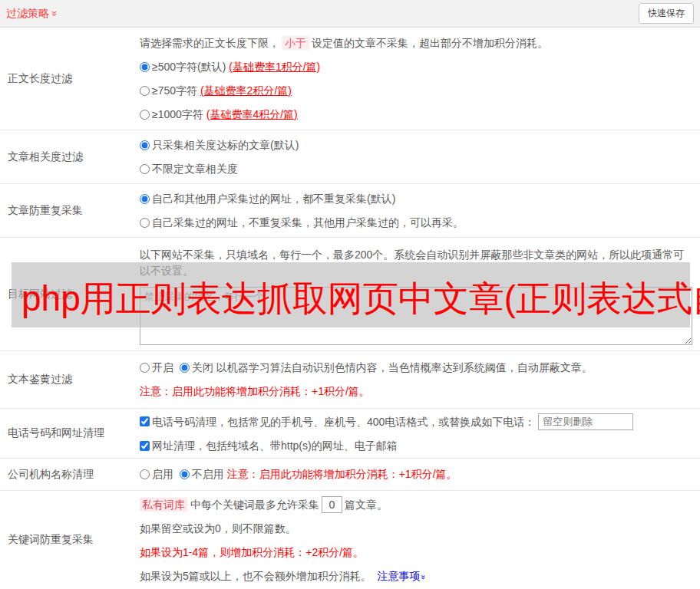  Describe the element at coordinates (163, 505) in the screenshot. I see `private-thesaurus-badge: 私有词库` at that location.